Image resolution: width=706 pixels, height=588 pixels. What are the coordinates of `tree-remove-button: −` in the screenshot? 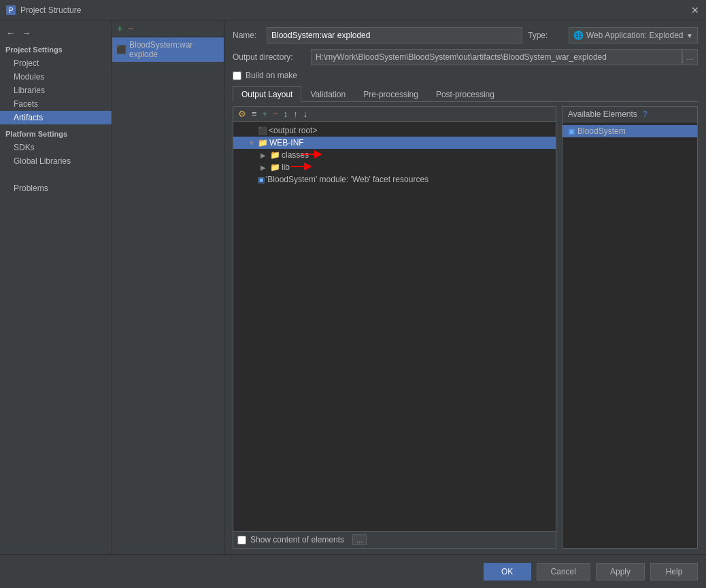 It's located at (275, 114).